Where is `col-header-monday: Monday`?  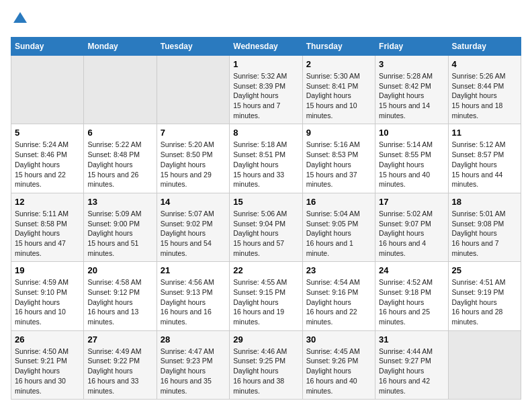
col-header-monday: Monday is located at coordinates (120, 47).